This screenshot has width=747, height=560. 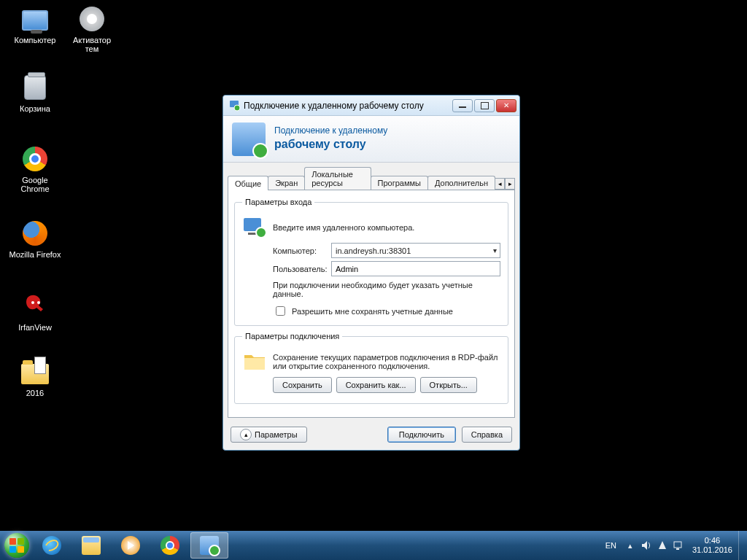 I want to click on computer-combo: in.andreysh.ru:38301, so click(x=416, y=251).